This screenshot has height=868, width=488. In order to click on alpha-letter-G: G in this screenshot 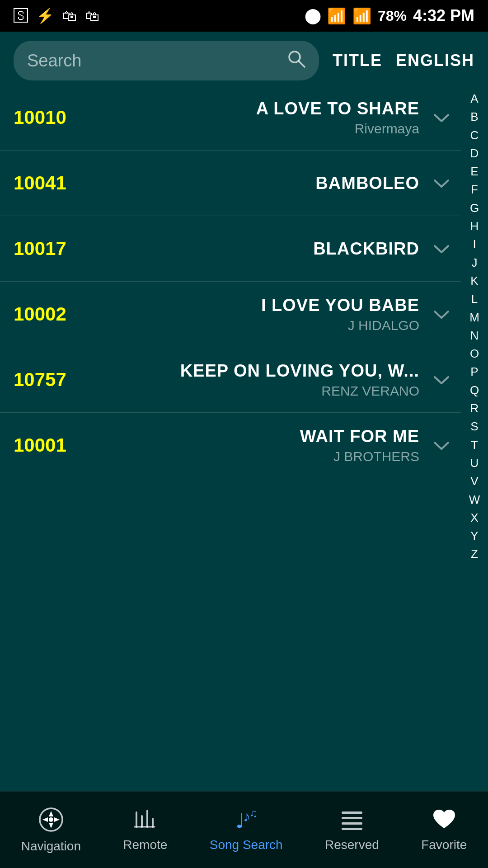, I will do `click(474, 208)`.